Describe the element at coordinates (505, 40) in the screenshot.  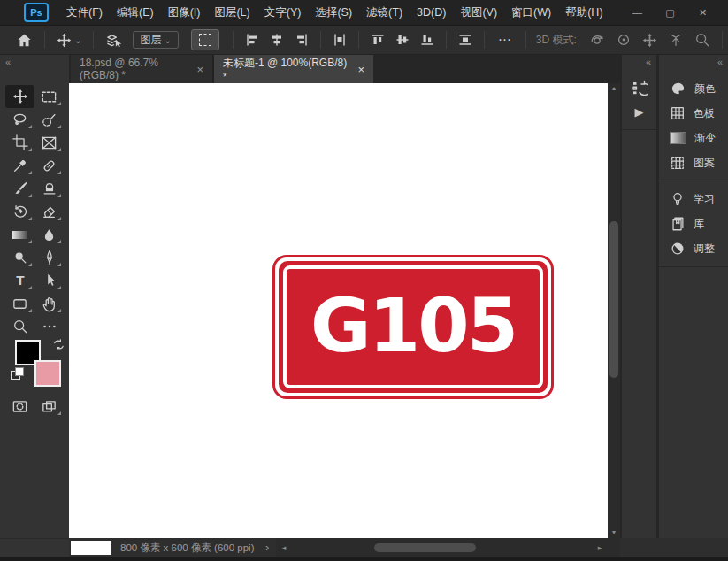
I see `more-options-button: ⋯` at that location.